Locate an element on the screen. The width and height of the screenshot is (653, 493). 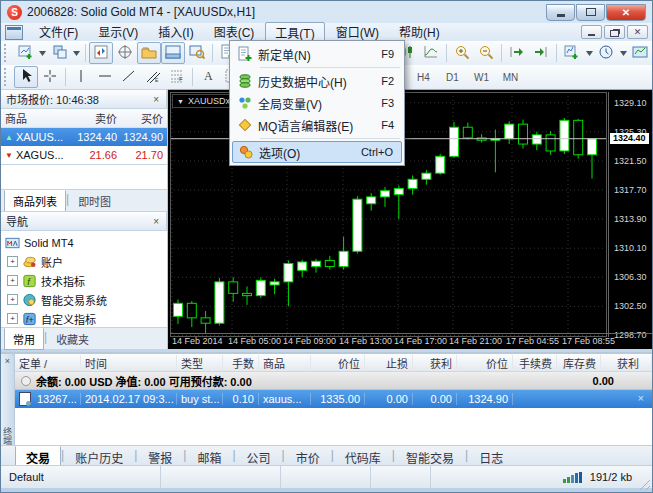
symbol-row-XAUUS...: ▲XAUUS...1324.401324.90 is located at coordinates (84, 137).